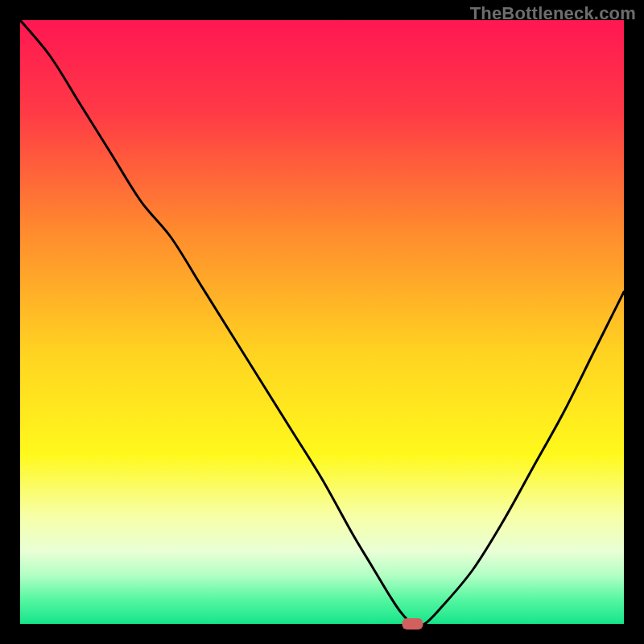  What do you see at coordinates (553, 14) in the screenshot?
I see `watermark-text: TheBottleneck.com` at bounding box center [553, 14].